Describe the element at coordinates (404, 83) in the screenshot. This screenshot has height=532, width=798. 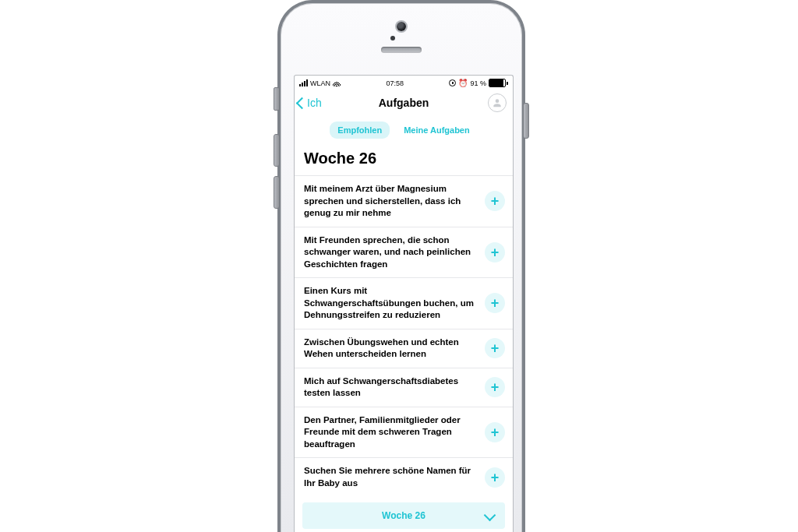
I see `status-bar: WLAN 07:58 ⏰ 91 %` at that location.